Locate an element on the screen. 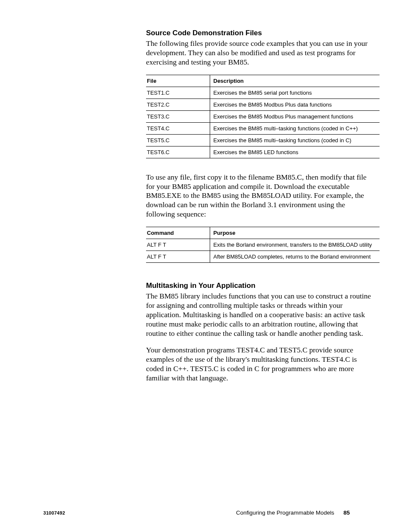  table1-header-description: Description is located at coordinates (295, 81).